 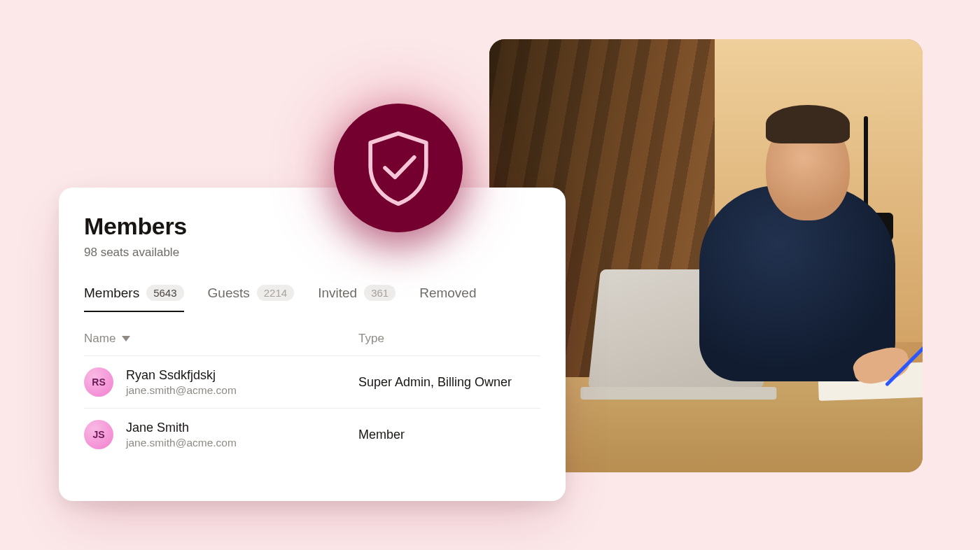 What do you see at coordinates (181, 375) in the screenshot?
I see `user-name: Ryan Ssdkfjdskj` at bounding box center [181, 375].